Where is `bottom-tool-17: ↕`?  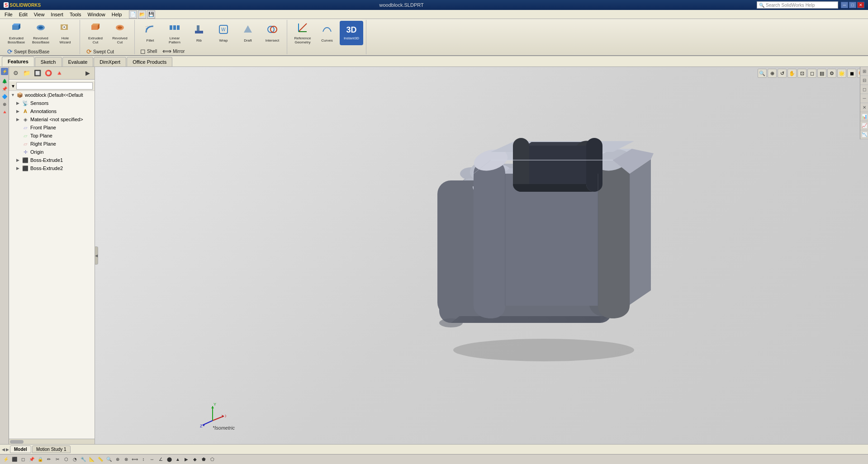 bottom-tool-17: ↕ is located at coordinates (143, 459).